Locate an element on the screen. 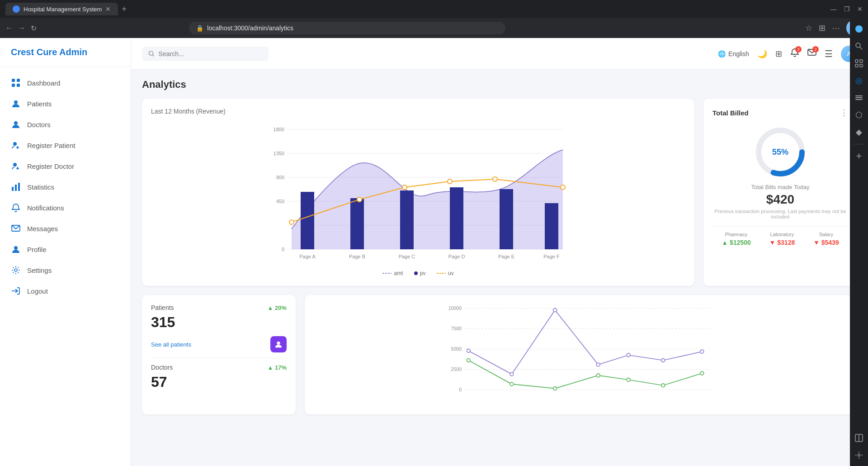 The height and width of the screenshot is (466, 868). chart-legend: amt pv uv is located at coordinates (418, 273).